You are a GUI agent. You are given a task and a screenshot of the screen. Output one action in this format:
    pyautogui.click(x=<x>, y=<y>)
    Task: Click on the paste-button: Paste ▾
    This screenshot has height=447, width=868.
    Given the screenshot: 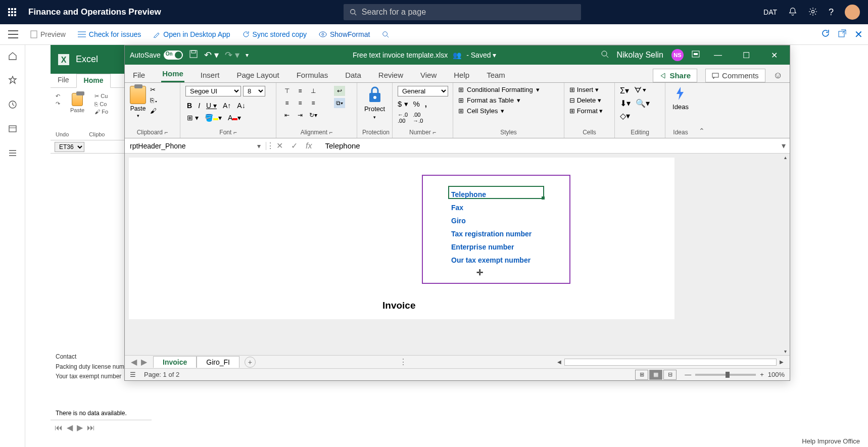 What is the action you would take?
    pyautogui.click(x=138, y=102)
    